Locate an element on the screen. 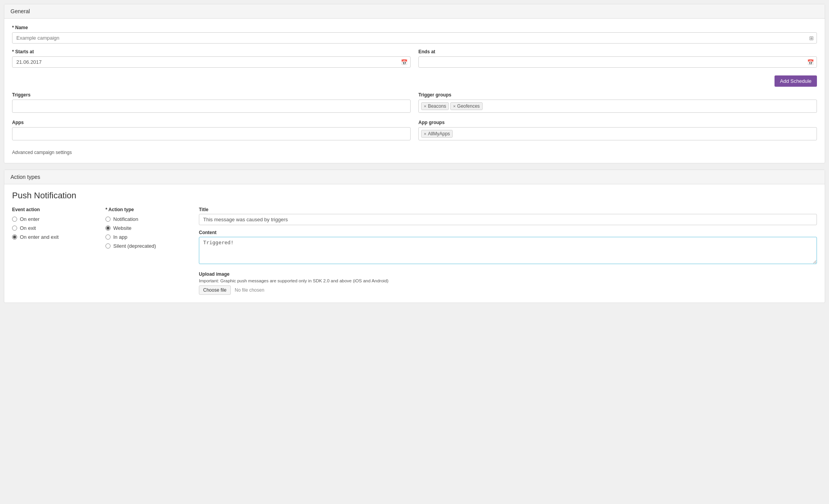 This screenshot has height=504, width=829. content-group: Content Triggered! is located at coordinates (508, 247).